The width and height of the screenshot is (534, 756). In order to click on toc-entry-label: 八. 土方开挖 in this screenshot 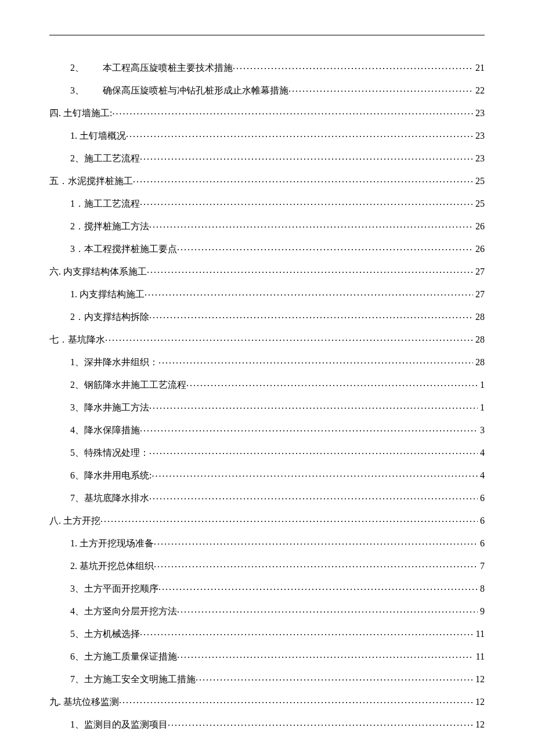, I will do `click(75, 521)`.